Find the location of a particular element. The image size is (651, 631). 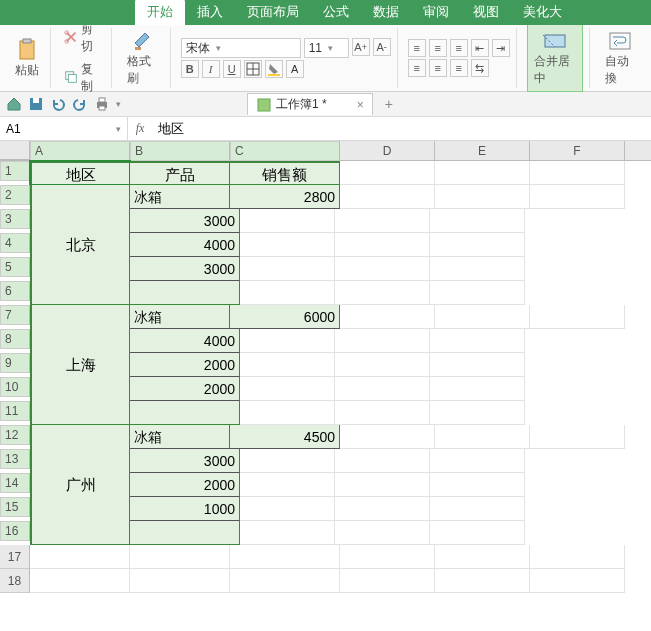

cell-C6 is located at coordinates (185, 293).